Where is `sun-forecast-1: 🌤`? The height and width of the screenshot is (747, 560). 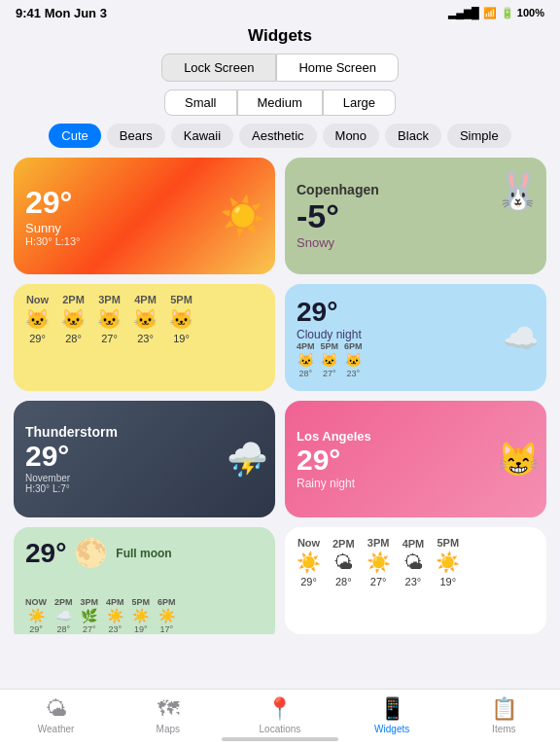 sun-forecast-1: 🌤 is located at coordinates (343, 562).